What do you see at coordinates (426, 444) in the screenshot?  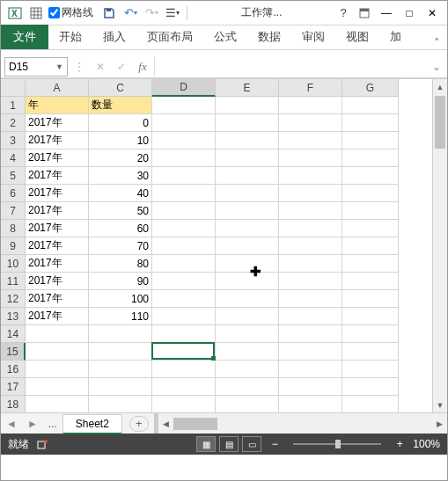 I see `zoom-level: 100%` at bounding box center [426, 444].